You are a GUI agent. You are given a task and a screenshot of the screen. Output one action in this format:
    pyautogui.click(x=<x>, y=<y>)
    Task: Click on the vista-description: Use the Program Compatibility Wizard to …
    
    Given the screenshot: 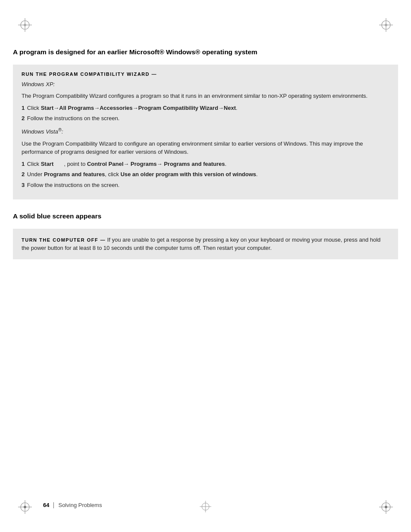 What is the action you would take?
    pyautogui.click(x=206, y=148)
    